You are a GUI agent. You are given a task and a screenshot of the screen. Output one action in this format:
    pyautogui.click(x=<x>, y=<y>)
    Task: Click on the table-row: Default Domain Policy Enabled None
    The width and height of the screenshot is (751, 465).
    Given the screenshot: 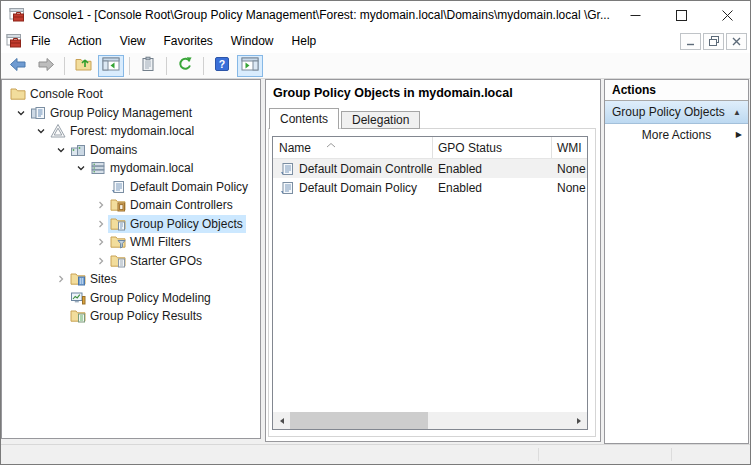 What is the action you would take?
    pyautogui.click(x=430, y=188)
    